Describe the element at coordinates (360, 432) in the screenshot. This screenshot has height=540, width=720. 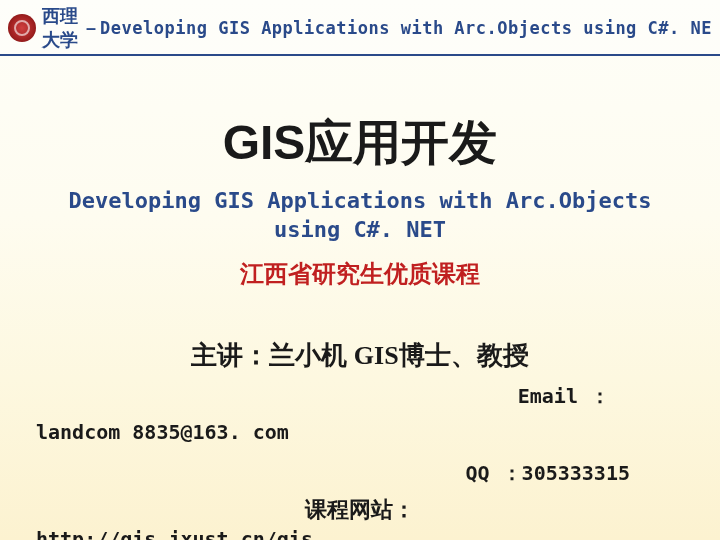
I see `email-value: landcom 8835@163. com` at that location.